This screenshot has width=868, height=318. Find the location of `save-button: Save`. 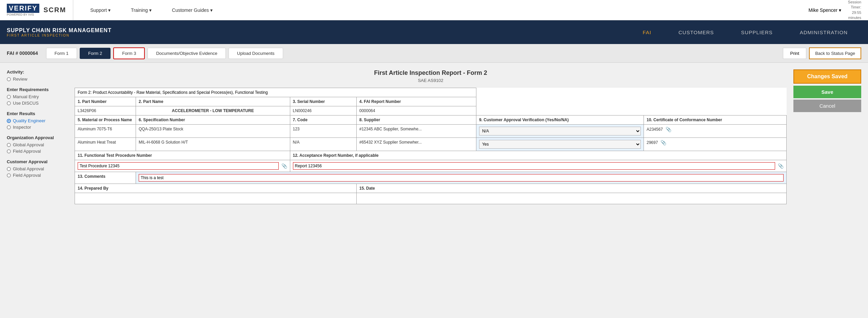

save-button: Save is located at coordinates (827, 92).